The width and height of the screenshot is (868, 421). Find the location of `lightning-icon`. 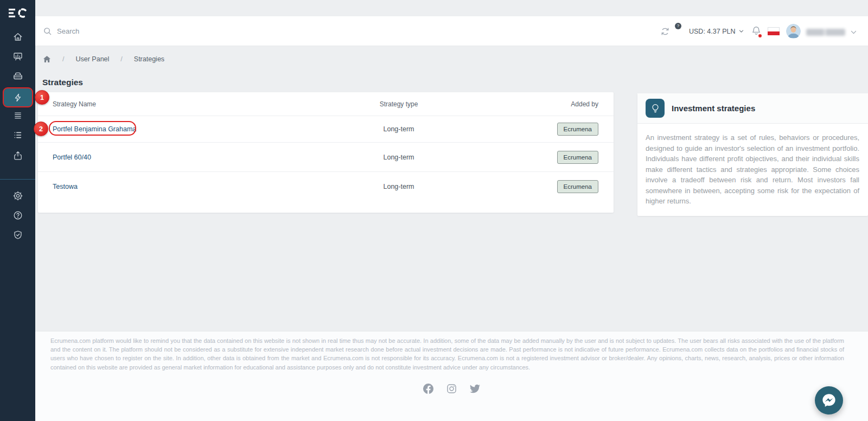

lightning-icon is located at coordinates (18, 98).